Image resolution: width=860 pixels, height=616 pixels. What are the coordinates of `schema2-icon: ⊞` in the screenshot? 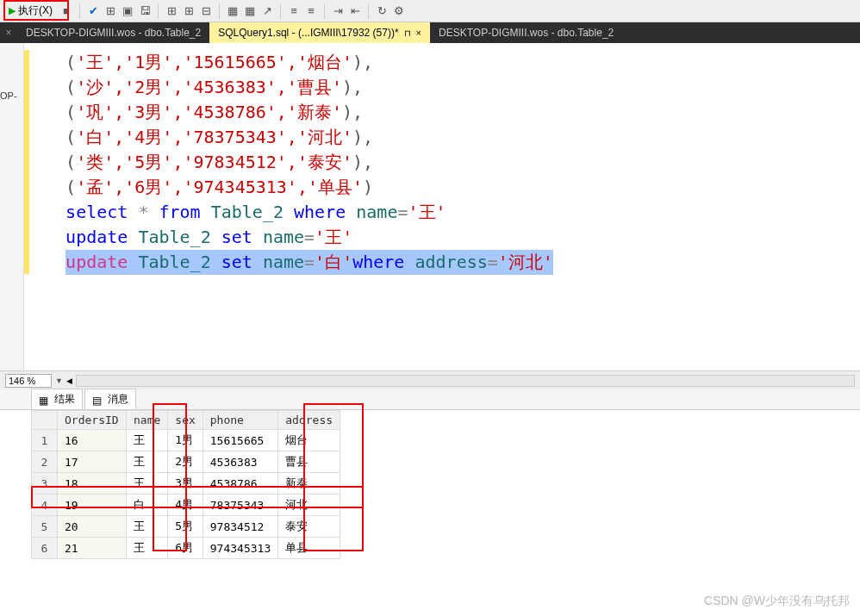 It's located at (189, 11).